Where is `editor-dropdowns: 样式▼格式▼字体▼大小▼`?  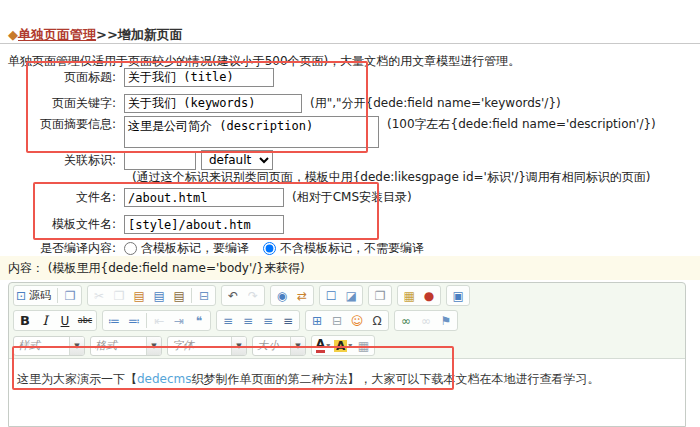
editor-dropdowns: 样式▼格式▼字体▼大小▼ is located at coordinates (160, 346).